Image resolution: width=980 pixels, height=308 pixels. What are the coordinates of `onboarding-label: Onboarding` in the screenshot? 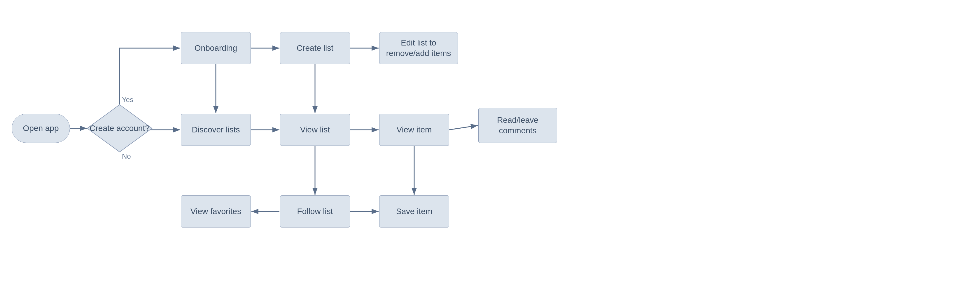 It's located at (216, 48).